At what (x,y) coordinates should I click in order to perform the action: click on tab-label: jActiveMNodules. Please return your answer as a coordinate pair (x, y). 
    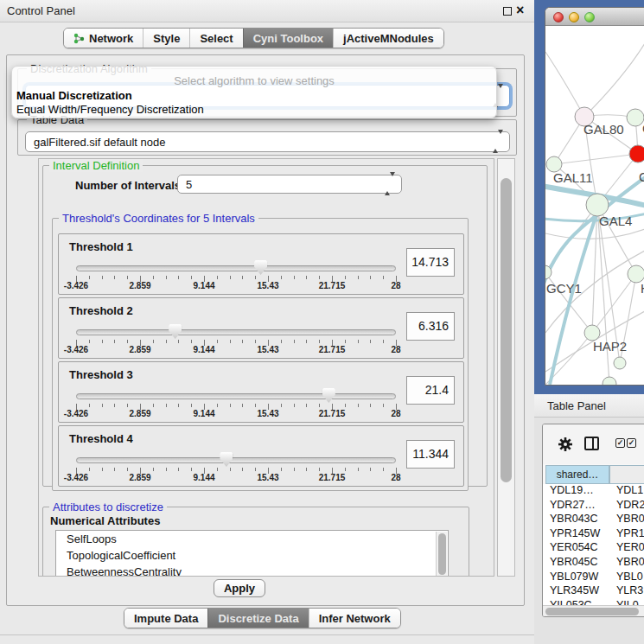
    Looking at the image, I should click on (389, 38).